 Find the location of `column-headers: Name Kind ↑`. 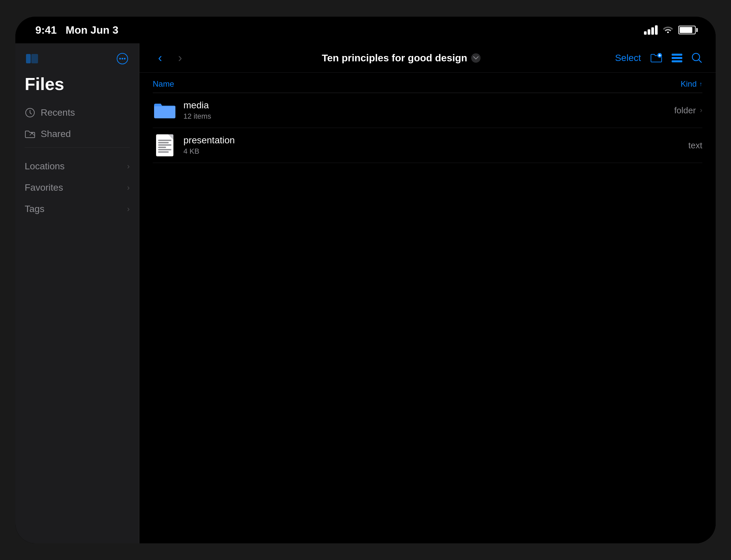

column-headers: Name Kind ↑ is located at coordinates (428, 83).